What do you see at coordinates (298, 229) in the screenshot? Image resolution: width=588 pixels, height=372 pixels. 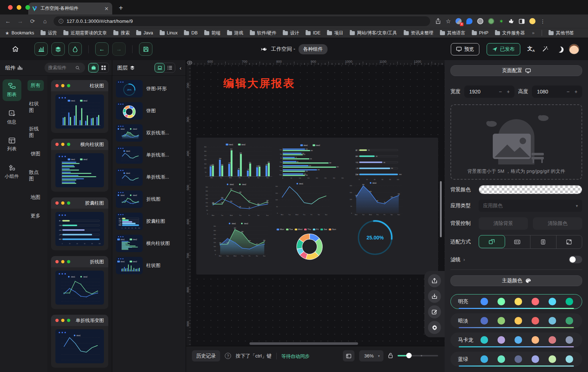 I see `pie-legend-item: Wed` at bounding box center [298, 229].